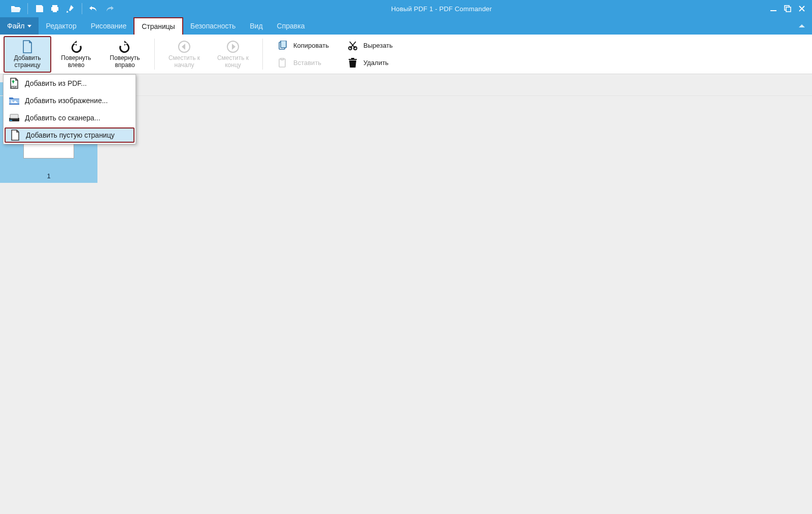  Describe the element at coordinates (14, 118) in the screenshot. I see `scanner-icon` at that location.